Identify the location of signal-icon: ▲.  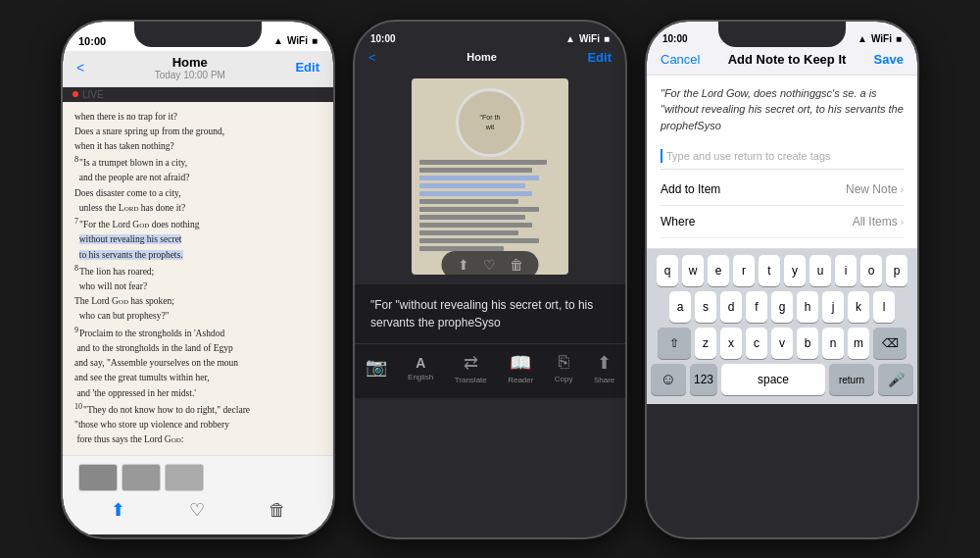
(278, 41).